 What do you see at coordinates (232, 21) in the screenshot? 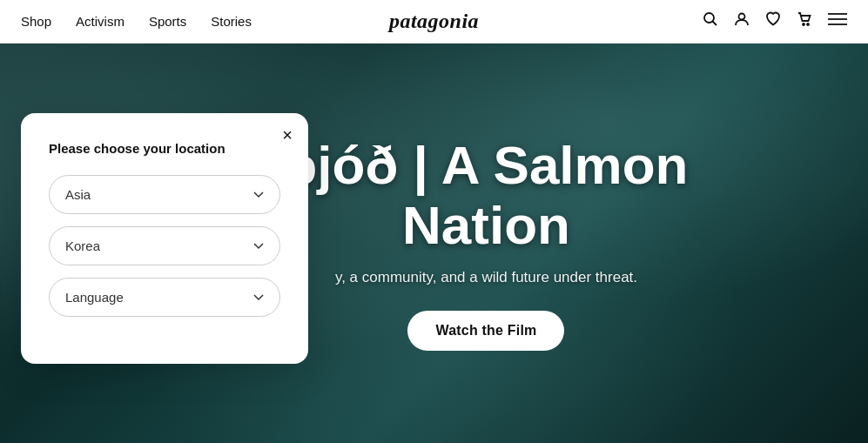
I see `nav-stories: Stories` at bounding box center [232, 21].